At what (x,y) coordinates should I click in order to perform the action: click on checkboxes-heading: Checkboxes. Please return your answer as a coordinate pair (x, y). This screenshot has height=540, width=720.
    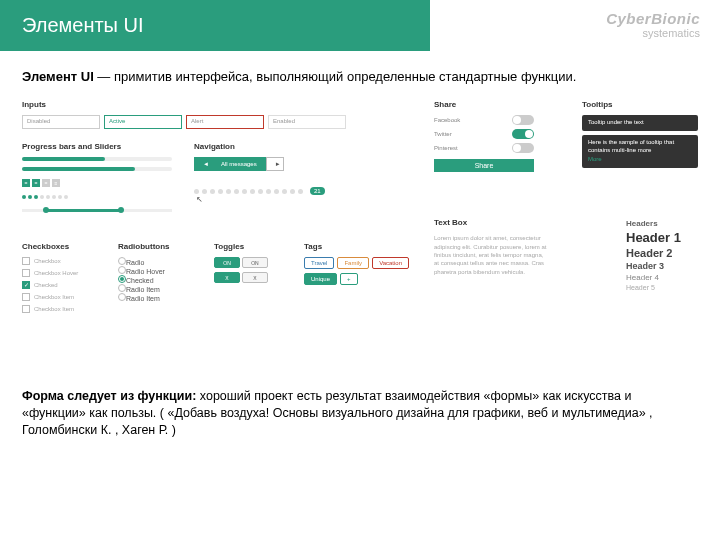
    Looking at the image, I should click on (65, 246).